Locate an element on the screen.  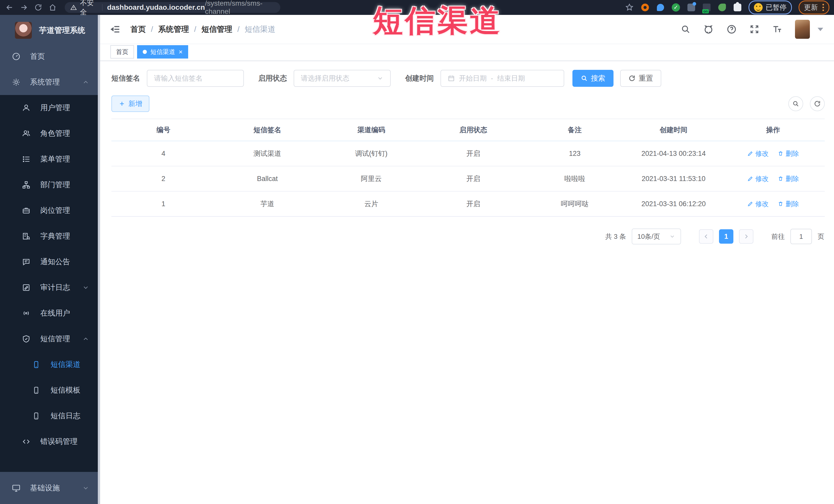
page-size-select: 10条/页 is located at coordinates (656, 236).